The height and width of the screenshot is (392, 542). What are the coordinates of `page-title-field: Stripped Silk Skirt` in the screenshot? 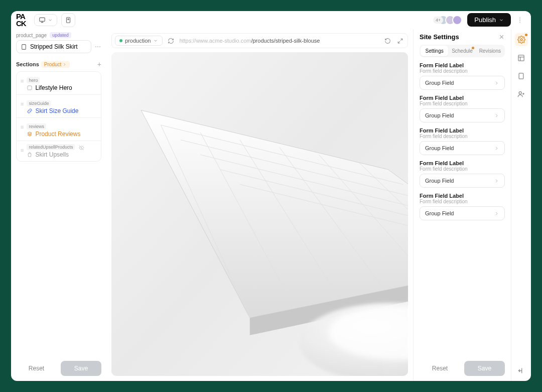 It's located at (54, 47).